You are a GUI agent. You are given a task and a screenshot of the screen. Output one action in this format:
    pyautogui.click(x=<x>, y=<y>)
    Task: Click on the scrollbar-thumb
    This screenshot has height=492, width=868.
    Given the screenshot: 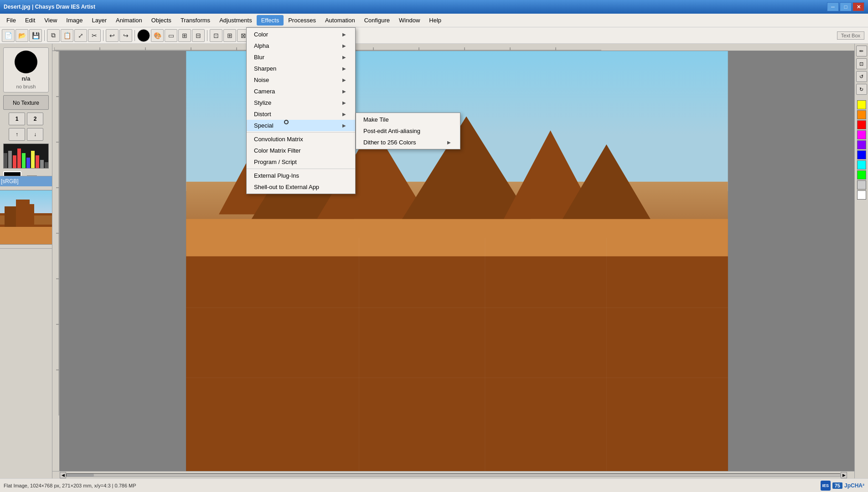 What is the action you would take?
    pyautogui.click(x=80, y=475)
    